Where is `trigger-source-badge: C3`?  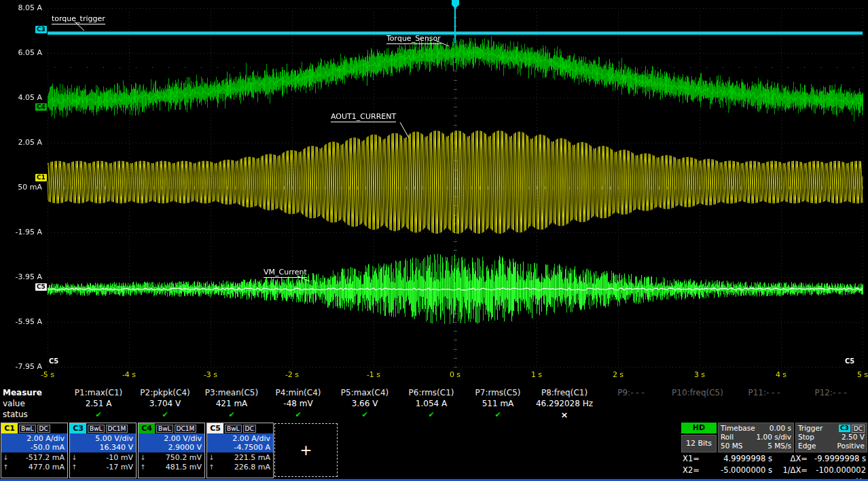 trigger-source-badge: C3 is located at coordinates (845, 428).